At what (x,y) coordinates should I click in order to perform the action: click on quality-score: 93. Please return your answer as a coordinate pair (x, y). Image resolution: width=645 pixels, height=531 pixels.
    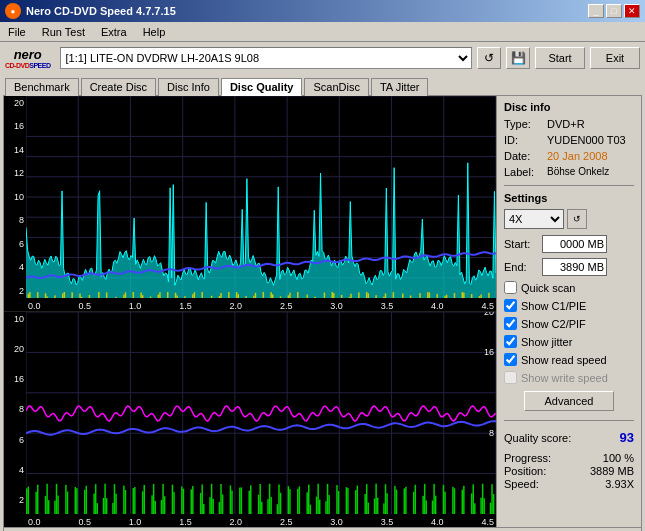
    Looking at the image, I should click on (627, 438).